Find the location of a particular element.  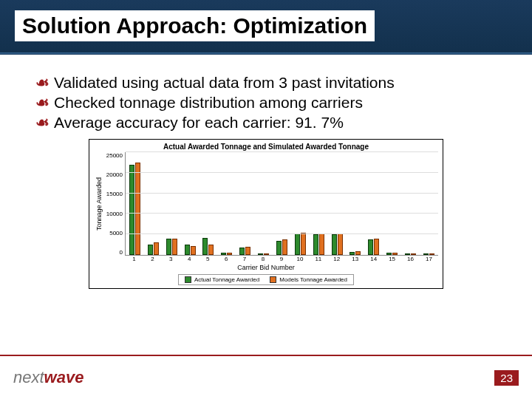

logo-part: wave is located at coordinates (64, 377).